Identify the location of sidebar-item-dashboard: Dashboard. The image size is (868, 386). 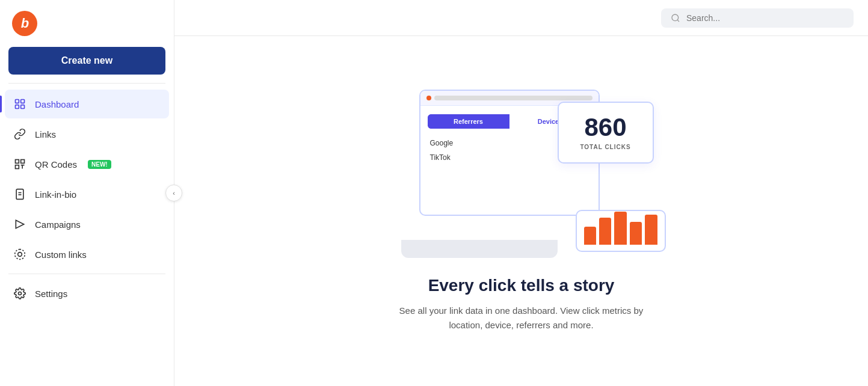
(87, 104).